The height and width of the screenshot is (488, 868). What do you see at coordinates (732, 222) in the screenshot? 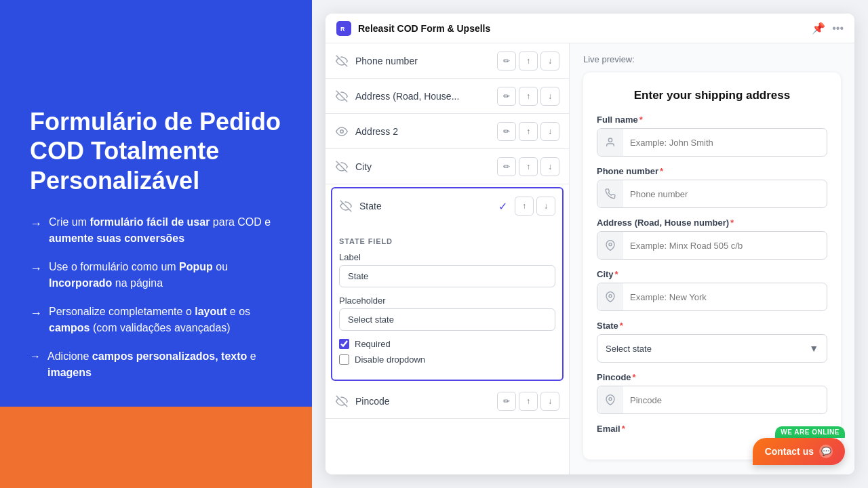
I see `address-required: *` at bounding box center [732, 222].